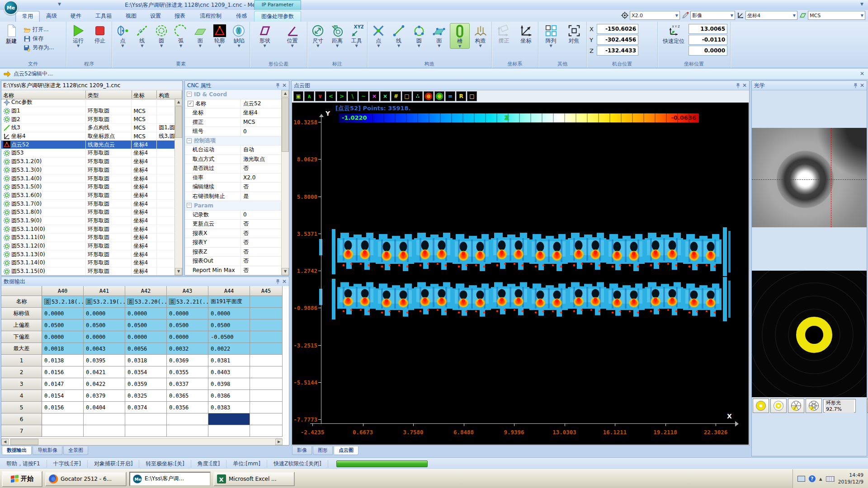 This screenshot has height=488, width=868. I want to click on tree-row: 圆53环形取圆坐标4, so click(88, 154).